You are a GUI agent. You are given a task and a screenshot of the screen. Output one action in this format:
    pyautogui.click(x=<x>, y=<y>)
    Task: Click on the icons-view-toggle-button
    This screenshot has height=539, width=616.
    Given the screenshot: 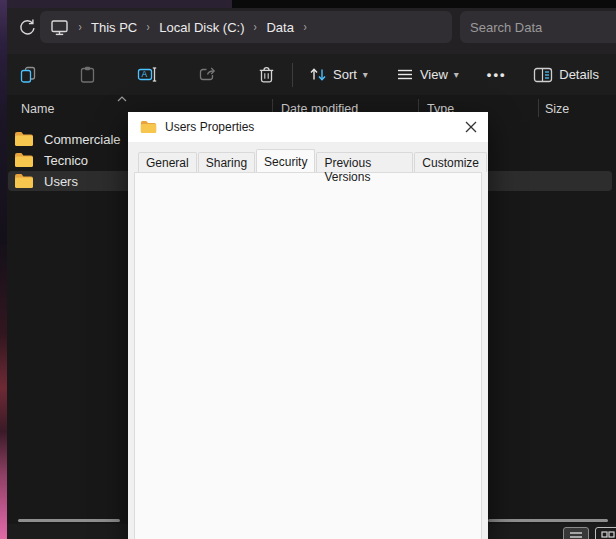 What is the action you would take?
    pyautogui.click(x=606, y=533)
    